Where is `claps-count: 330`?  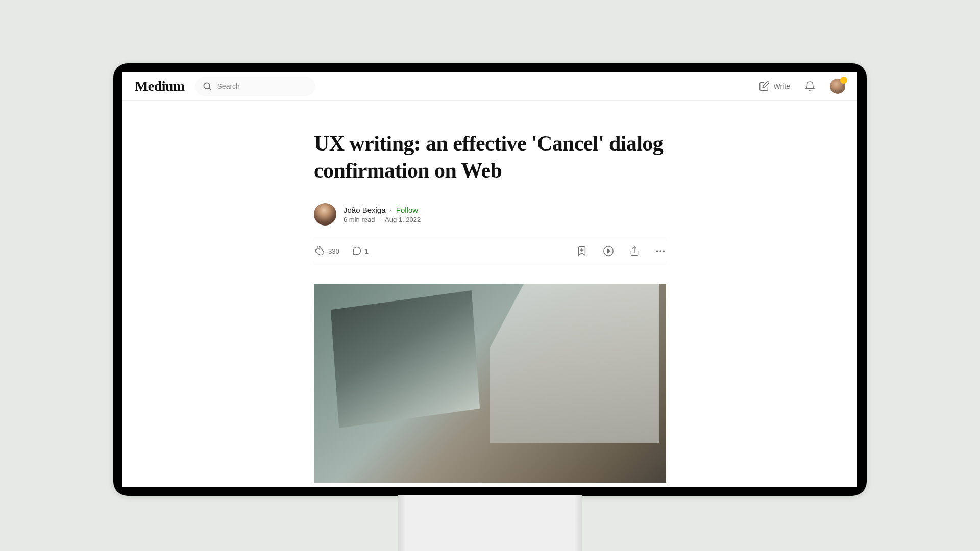 claps-count: 330 is located at coordinates (334, 251).